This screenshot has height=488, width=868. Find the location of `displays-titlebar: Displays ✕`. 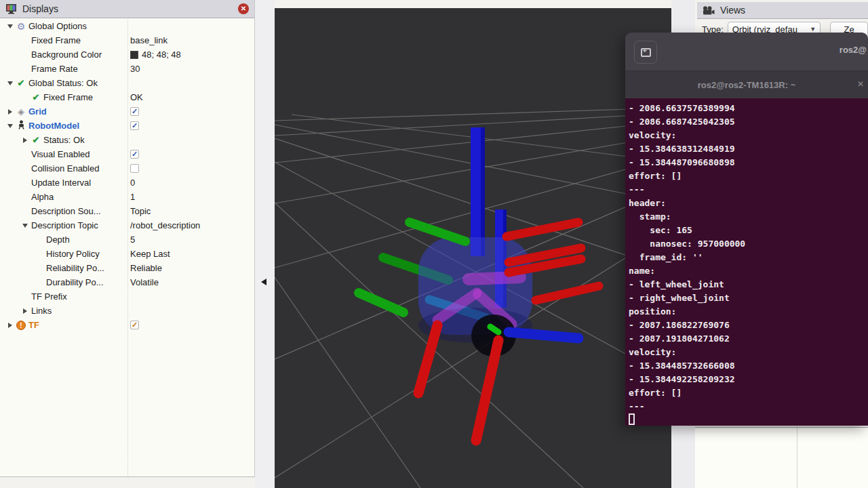

displays-titlebar: Displays ✕ is located at coordinates (127, 9).